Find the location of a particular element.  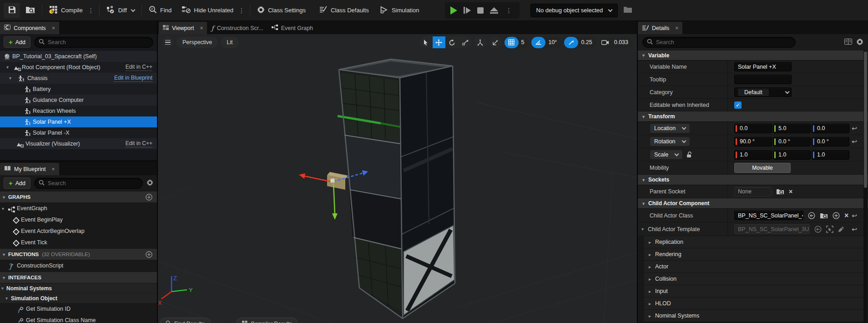

compile-options-kebab: ⋮ is located at coordinates (91, 10).